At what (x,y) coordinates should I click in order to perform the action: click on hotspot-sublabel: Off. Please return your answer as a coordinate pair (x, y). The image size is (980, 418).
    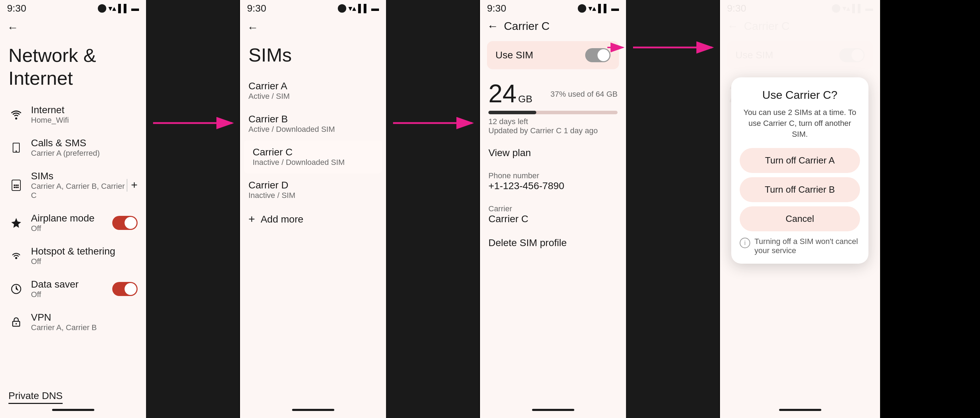
    Looking at the image, I should click on (84, 261).